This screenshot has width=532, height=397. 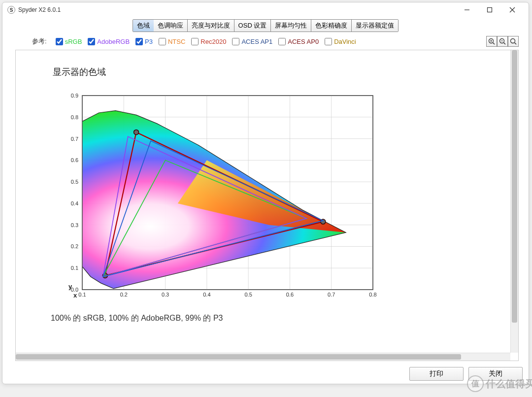 I want to click on minimize-icon, so click(x=467, y=10).